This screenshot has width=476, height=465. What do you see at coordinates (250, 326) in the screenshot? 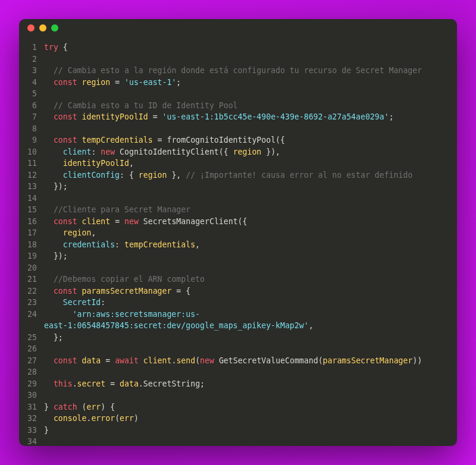
I see `code-content: east-1:06548457845:secret:dev/google_map…` at bounding box center [250, 326].